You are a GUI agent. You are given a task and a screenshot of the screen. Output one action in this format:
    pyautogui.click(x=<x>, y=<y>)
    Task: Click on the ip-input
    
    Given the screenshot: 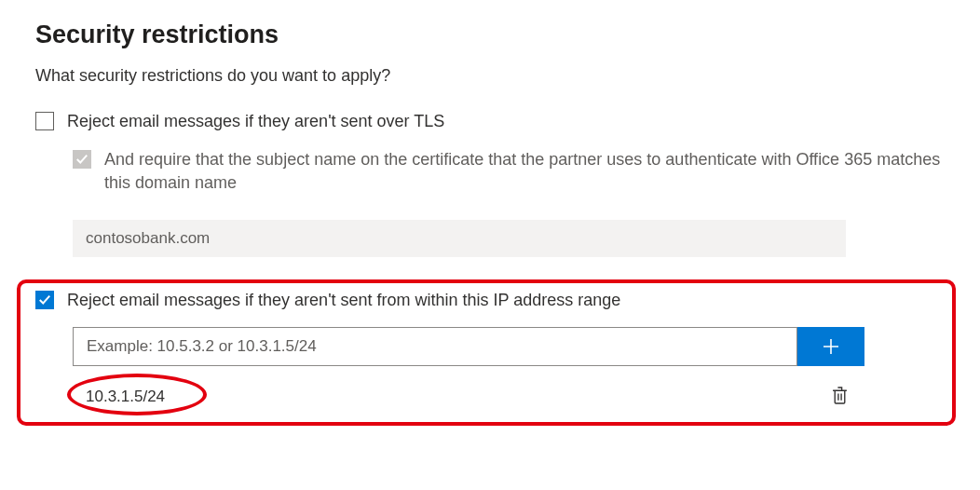 What is the action you would take?
    pyautogui.click(x=435, y=347)
    